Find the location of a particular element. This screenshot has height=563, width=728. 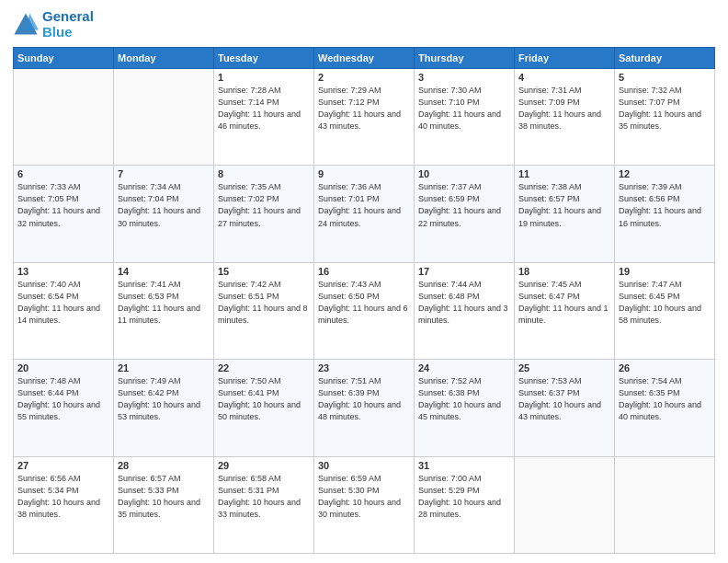

day-number: 23 is located at coordinates (364, 368).